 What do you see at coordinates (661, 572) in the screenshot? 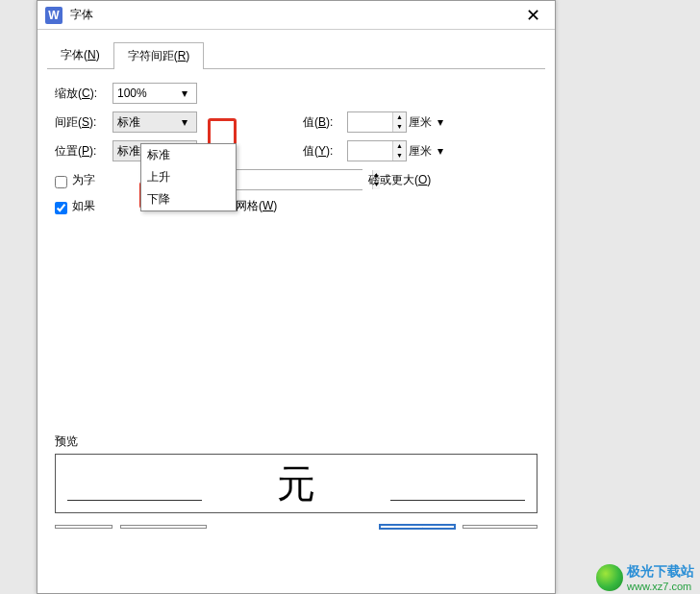
I see `watermark-chinese: 极光下载站` at bounding box center [661, 572].